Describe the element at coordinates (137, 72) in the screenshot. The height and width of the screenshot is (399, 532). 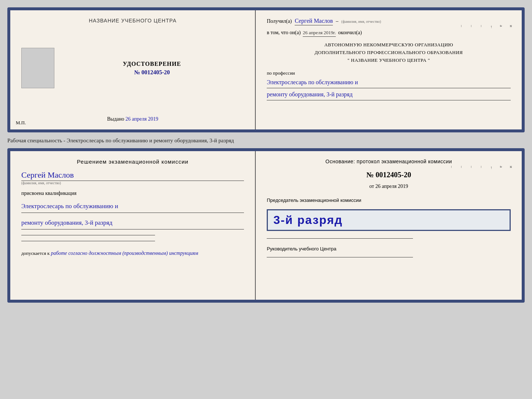
I see `cert-number-label: №` at that location.